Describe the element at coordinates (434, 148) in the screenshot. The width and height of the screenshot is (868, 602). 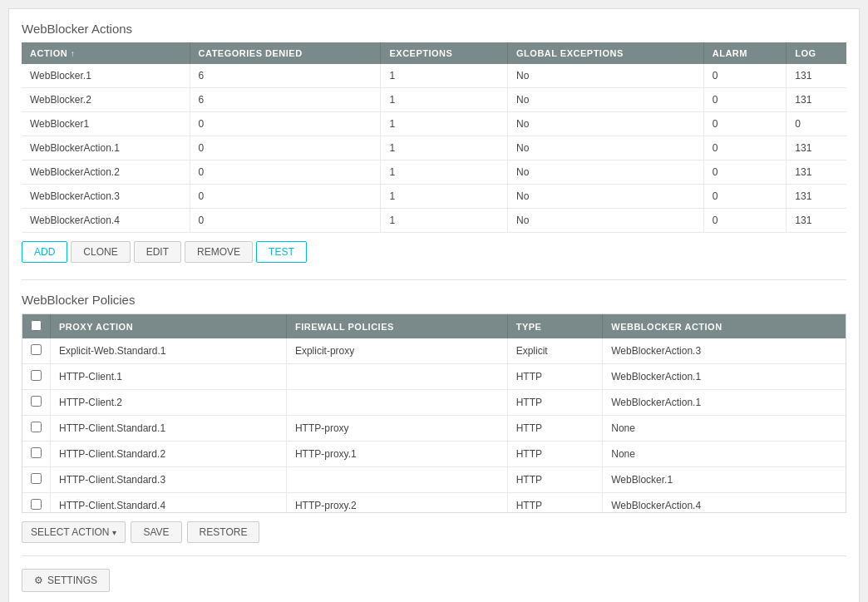
I see `actions-table-row: WebBlockerAction.1 0 1 No 0 131` at that location.